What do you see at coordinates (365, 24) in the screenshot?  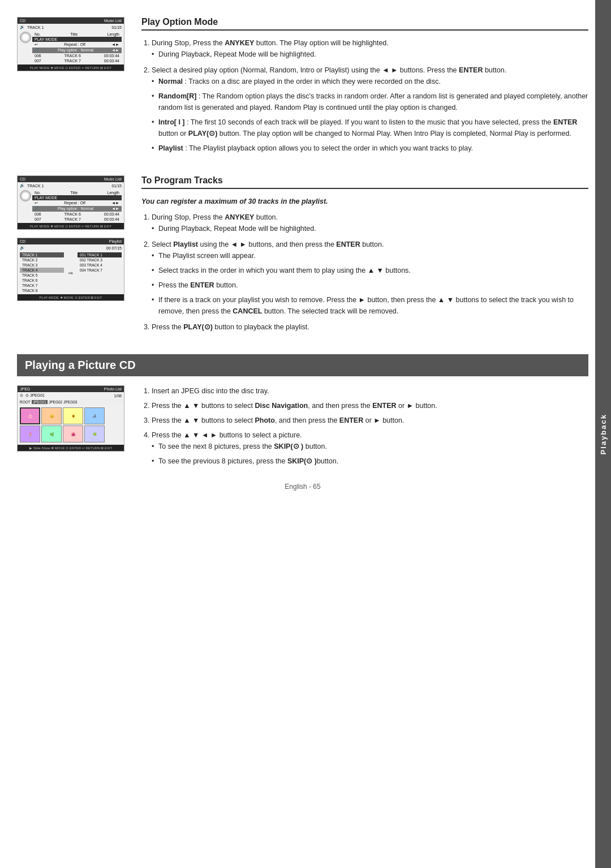 I see `play-option-title: Play Option Mode` at bounding box center [365, 24].